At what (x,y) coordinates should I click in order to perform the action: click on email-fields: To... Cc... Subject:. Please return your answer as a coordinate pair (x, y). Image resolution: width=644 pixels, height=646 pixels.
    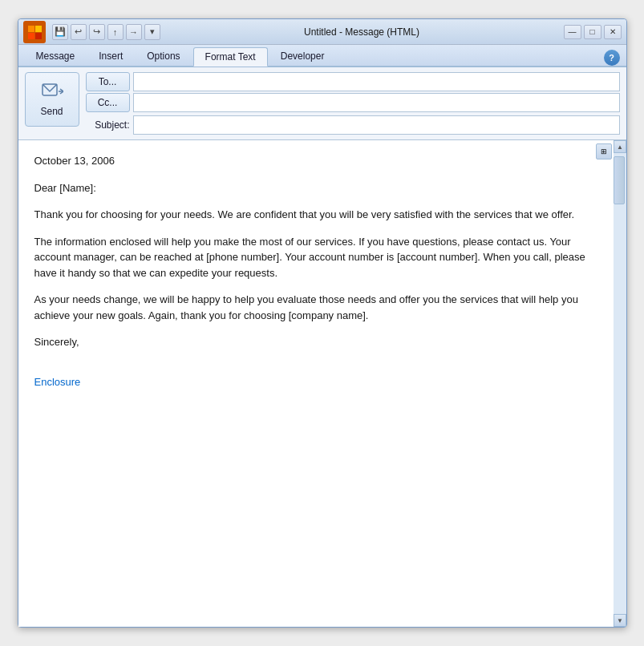
    Looking at the image, I should click on (353, 103).